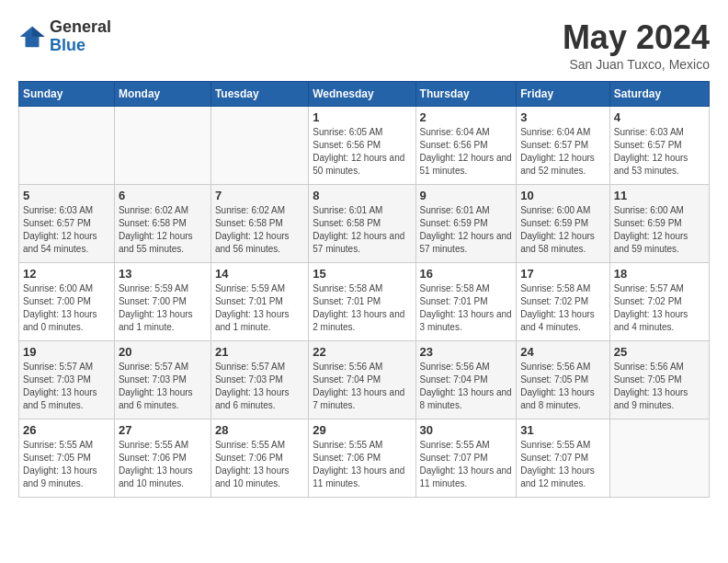 Image resolution: width=728 pixels, height=563 pixels. I want to click on logo: General Blue, so click(64, 37).